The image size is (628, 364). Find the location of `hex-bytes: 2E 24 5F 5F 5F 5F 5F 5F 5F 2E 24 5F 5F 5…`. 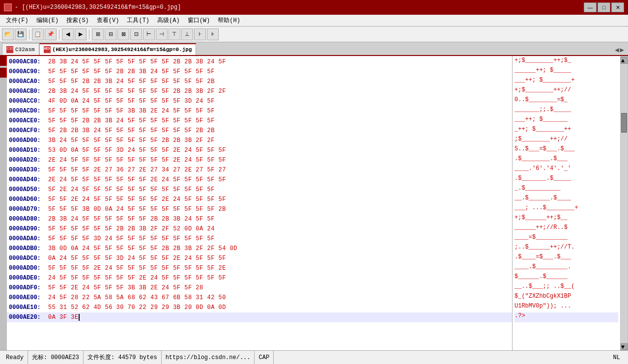

hex-bytes: 2E 24 5F 5F 5F 5F 5F 5F 5F 2E 24 5F 5F 5… is located at coordinates (279, 180).